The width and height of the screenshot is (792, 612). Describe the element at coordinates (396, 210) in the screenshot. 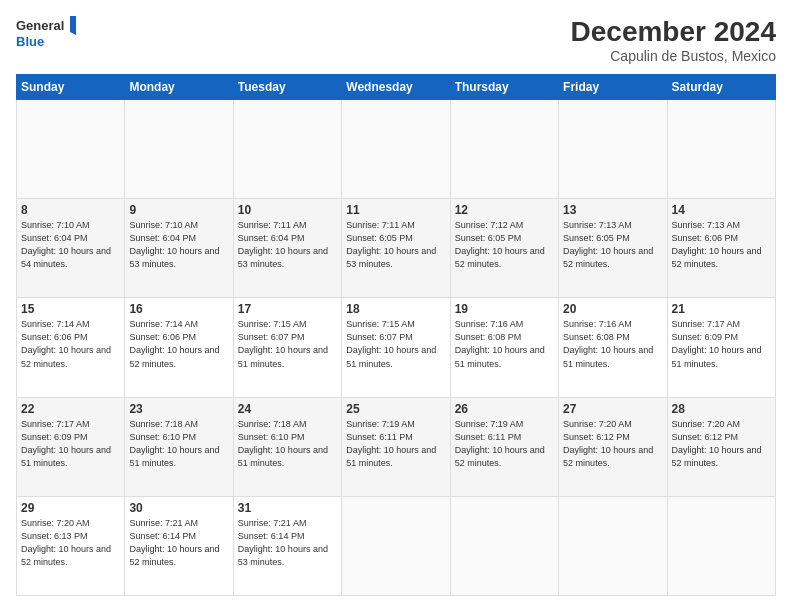

I see `day-number: 11` at that location.